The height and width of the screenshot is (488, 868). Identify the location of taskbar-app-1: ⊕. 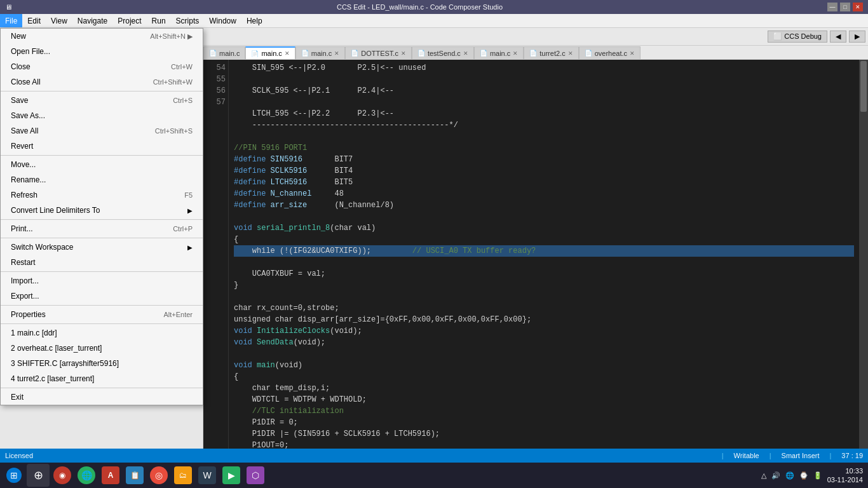
(38, 475).